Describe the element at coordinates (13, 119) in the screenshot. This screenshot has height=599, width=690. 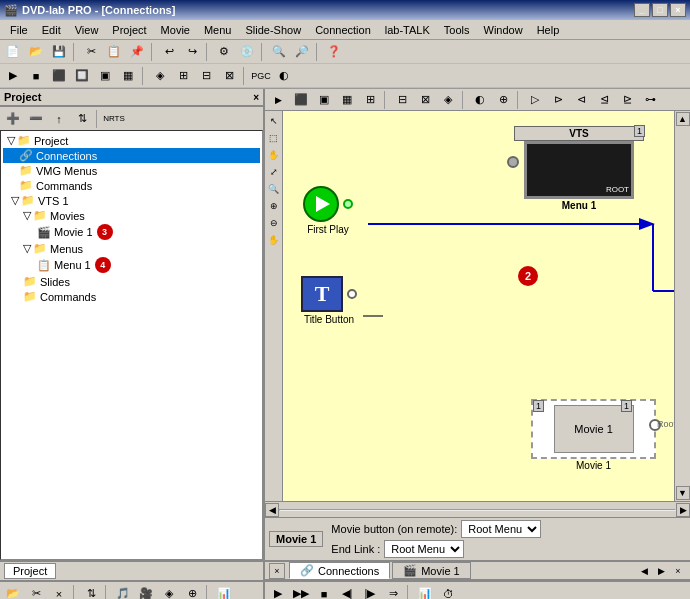
I see `tree-tb-add: ➕` at that location.